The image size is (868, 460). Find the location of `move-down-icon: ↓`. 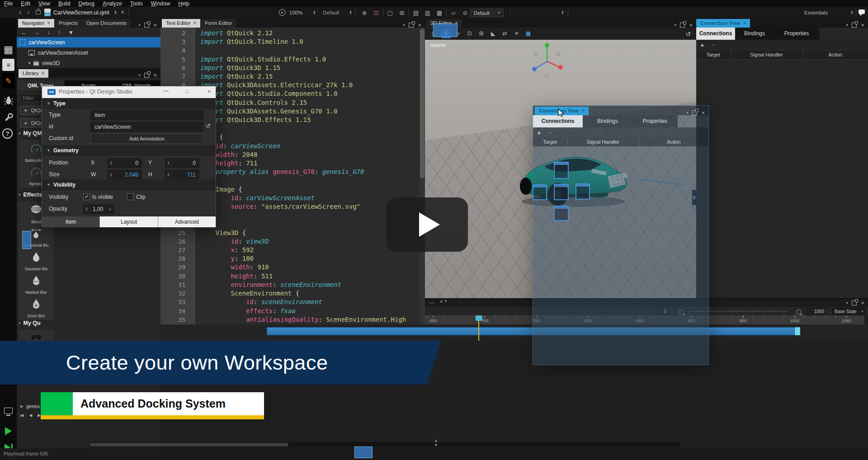

move-down-icon: ↓ is located at coordinates (49, 33).